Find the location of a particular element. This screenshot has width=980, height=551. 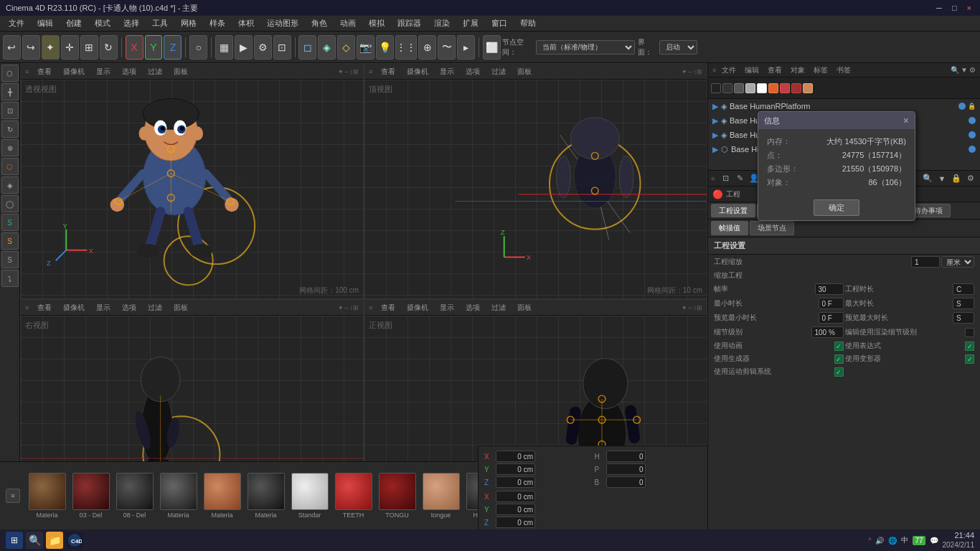

rp-filter-icon: ▼ is located at coordinates (942, 179).